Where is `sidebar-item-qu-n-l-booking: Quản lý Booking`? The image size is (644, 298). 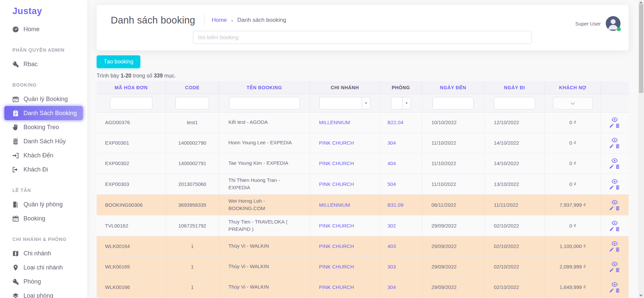
sidebar-item-qu-n-l-booking: Quản lý Booking is located at coordinates (44, 99).